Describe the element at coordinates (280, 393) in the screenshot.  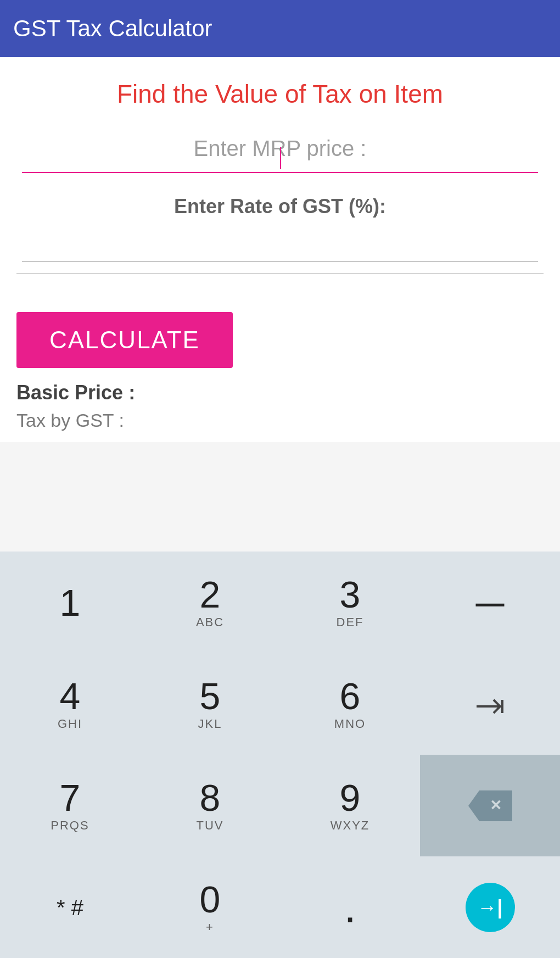
I see `basic-price-label: Basic Price :` at that location.